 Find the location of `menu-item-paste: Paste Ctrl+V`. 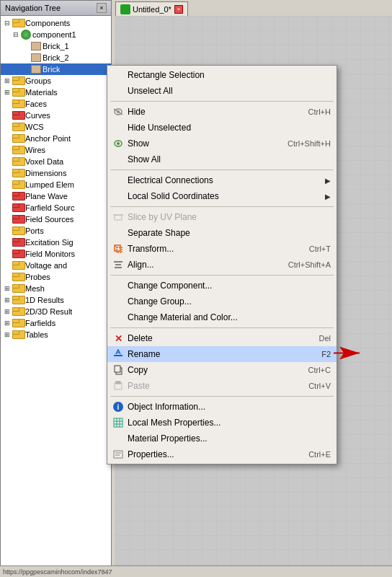

menu-item-paste: Paste Ctrl+V is located at coordinates (222, 386).